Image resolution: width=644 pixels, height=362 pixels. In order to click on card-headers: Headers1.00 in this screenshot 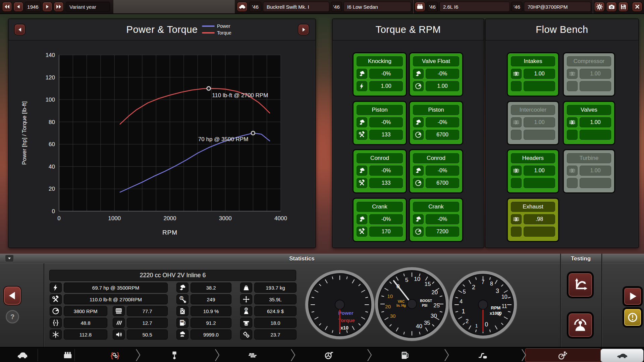, I will do `click(533, 171)`.